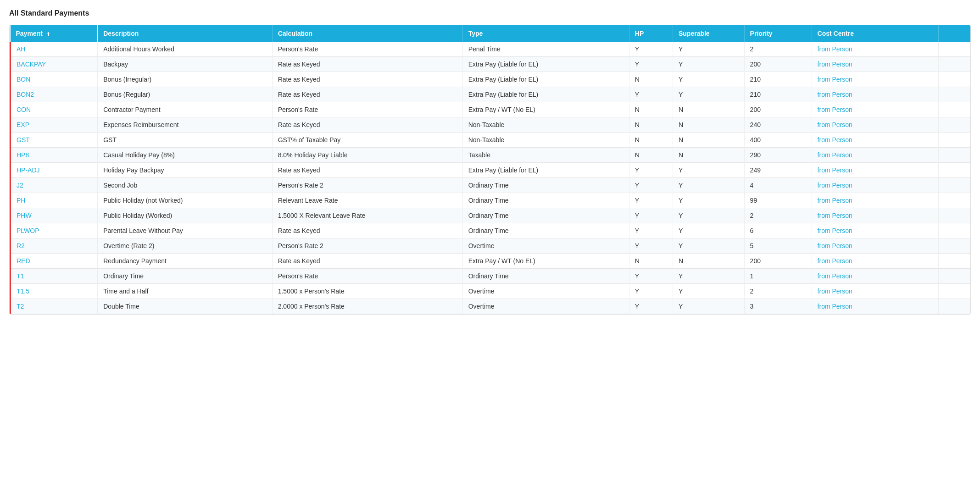 This screenshot has width=980, height=487. I want to click on payment-link: T2, so click(20, 306).